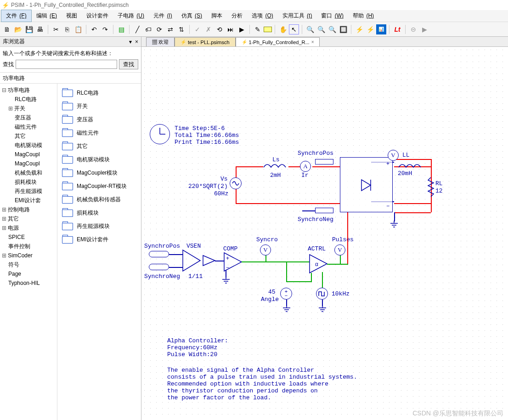  I want to click on folder-list: RLC电路开关变压器磁性元件其它电机驱动模块MagCoupler模块MagCou…, so click(99, 252).